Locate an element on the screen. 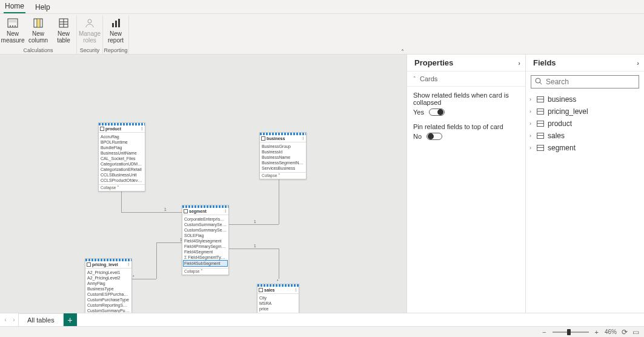  fields-search-input is located at coordinates (591, 82).